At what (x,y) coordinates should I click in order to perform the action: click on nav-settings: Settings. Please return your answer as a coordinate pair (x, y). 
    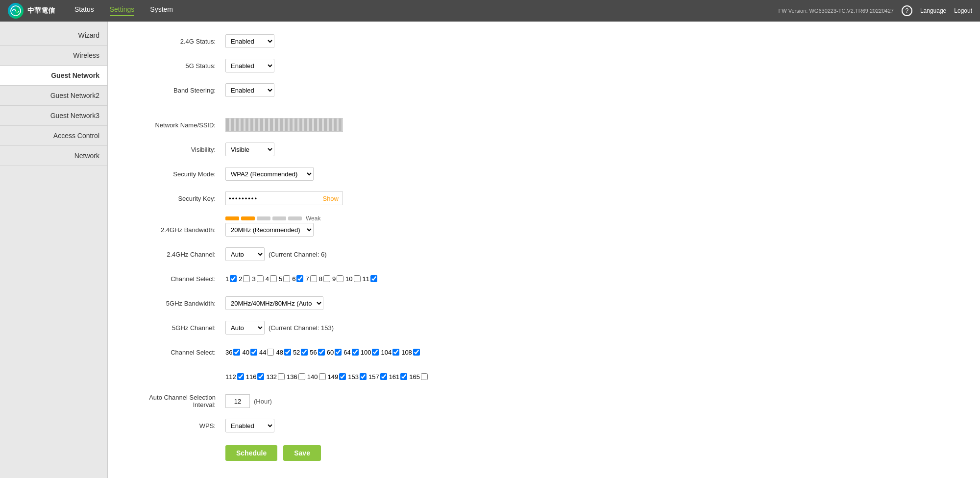
    Looking at the image, I should click on (122, 11).